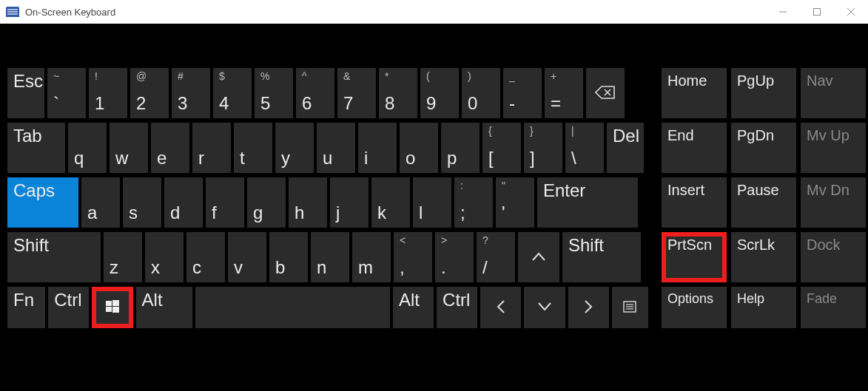  I want to click on row-4: Shift z x c v b n m <, >. ?/ Shift, so click(328, 257).